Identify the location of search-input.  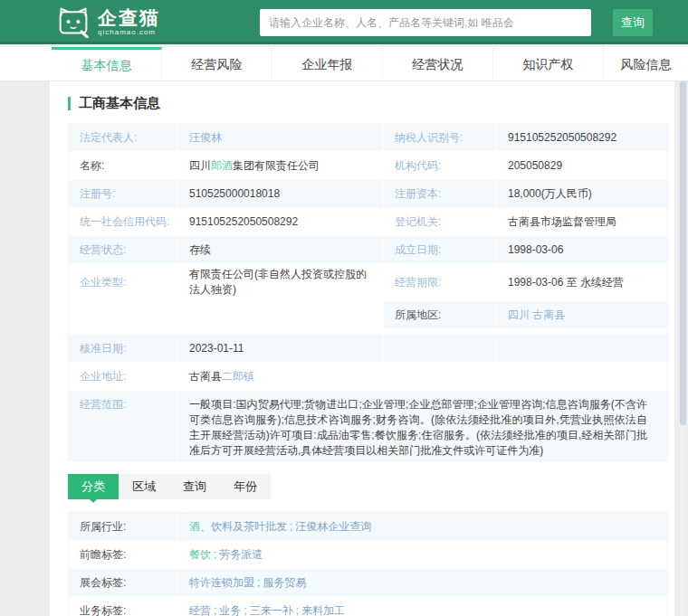
(425, 23).